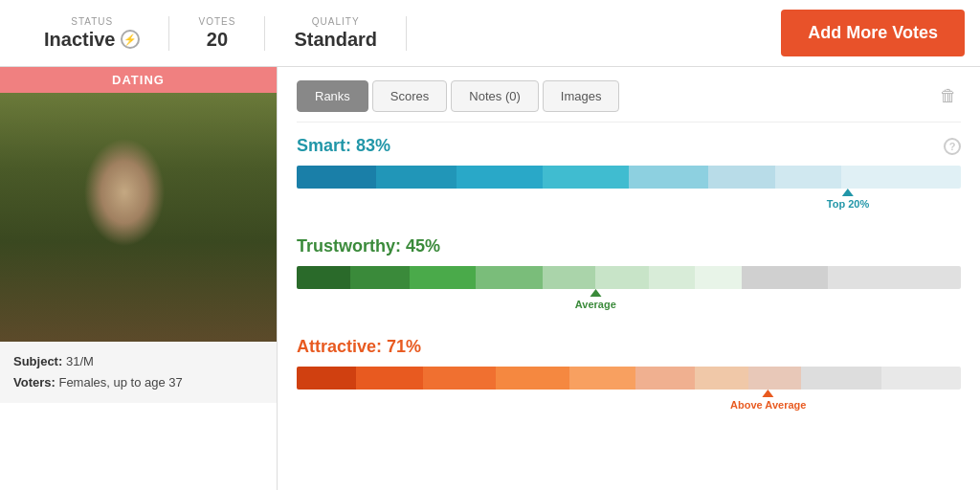 The image size is (980, 490). What do you see at coordinates (848, 204) in the screenshot?
I see `smart-marker-label: Top 20%` at bounding box center [848, 204].